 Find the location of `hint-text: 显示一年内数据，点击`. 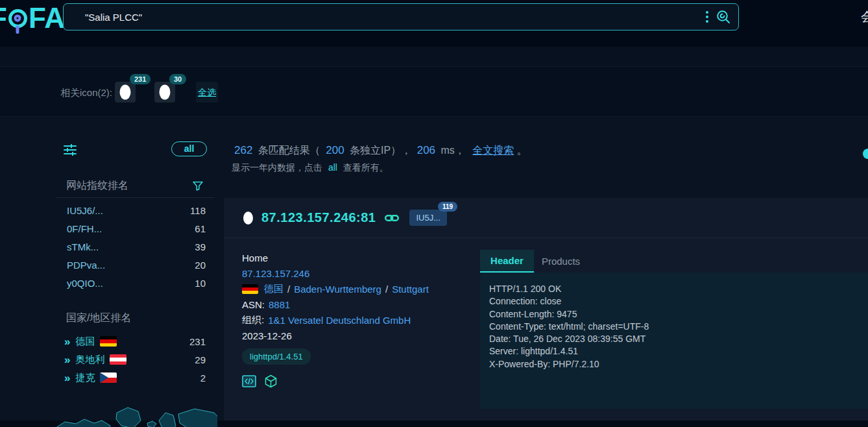

hint-text: 显示一年内数据，点击 is located at coordinates (277, 167).